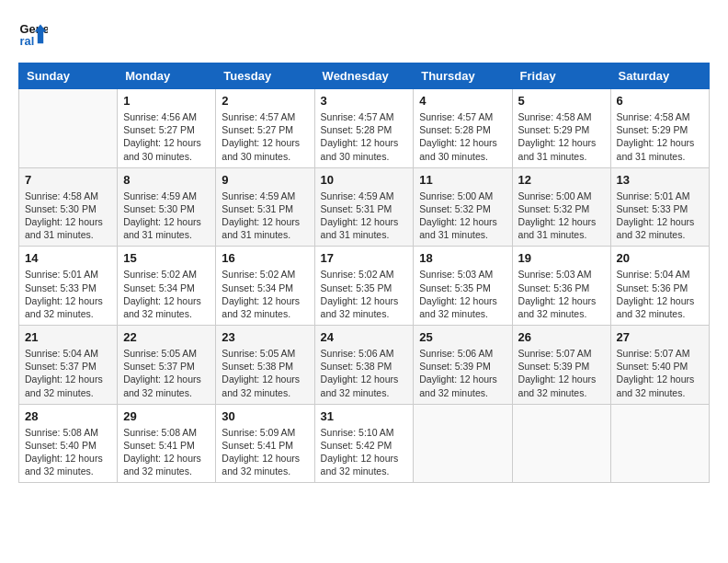 This screenshot has height=563, width=728. Describe the element at coordinates (364, 207) in the screenshot. I see `day-cell: 10Sunrise: 4:59 AM Sunset: 5:31 PM Dayli…` at that location.